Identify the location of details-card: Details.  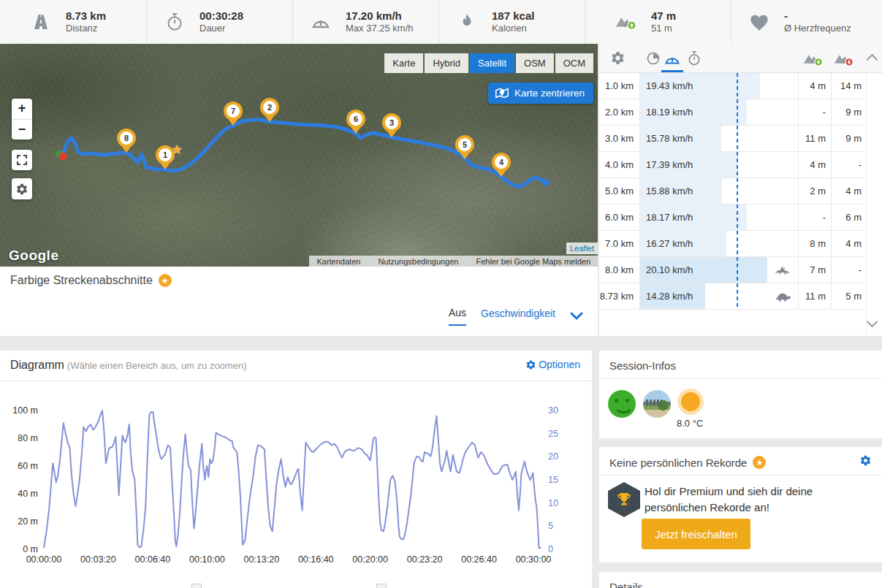
(741, 580).